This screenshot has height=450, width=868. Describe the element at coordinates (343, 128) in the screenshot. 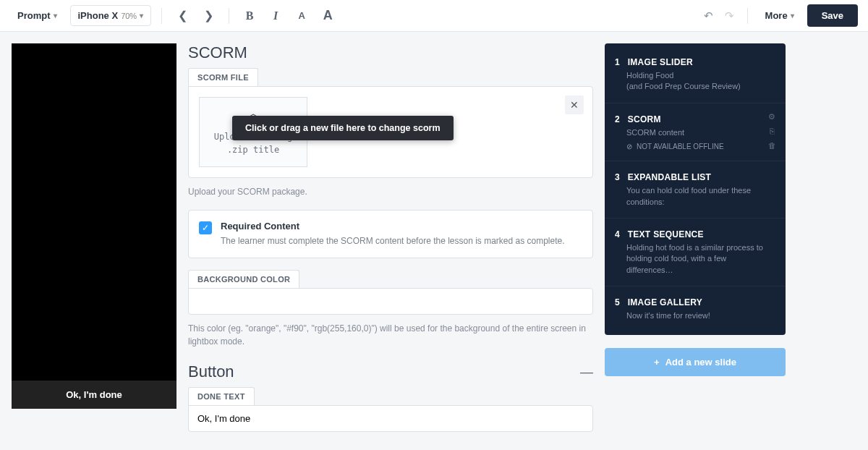

I see `dropzone-tooltip: Click or drag a new file here to change …` at that location.